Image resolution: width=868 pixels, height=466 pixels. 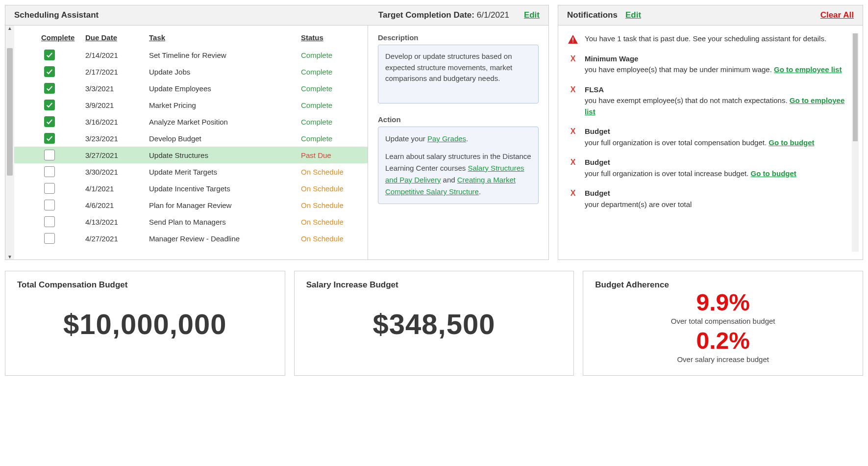 I want to click on edit-notifications-link: Edit, so click(x=633, y=15).